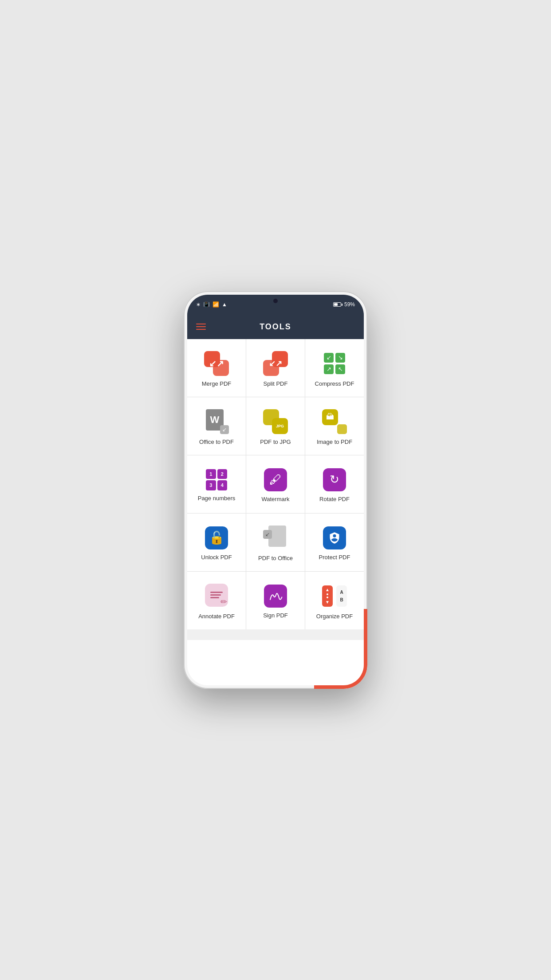 This screenshot has width=551, height=980. I want to click on watermark-icon: 🖋, so click(276, 480).